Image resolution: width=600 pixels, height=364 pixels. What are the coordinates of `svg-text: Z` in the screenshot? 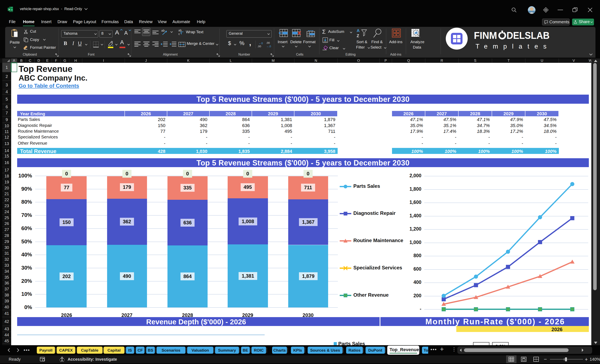 It's located at (358, 36).